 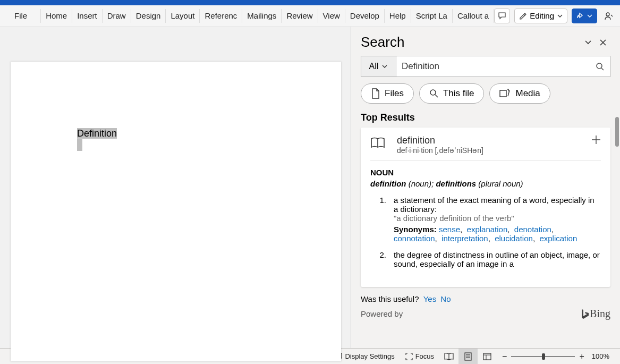 I want to click on top-results-heading: Top Results, so click(x=486, y=117).